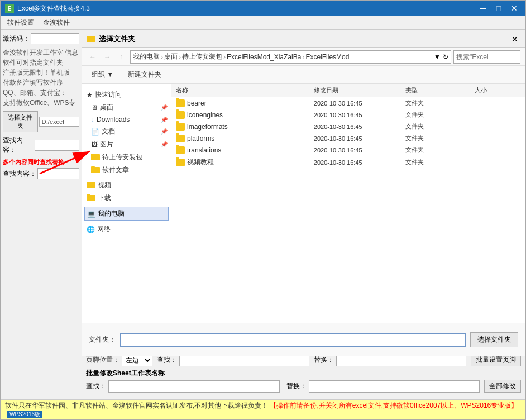 The width and height of the screenshot is (526, 420). Describe the element at coordinates (41, 93) in the screenshot. I see `contact: QQ、邮箱、支付宝：` at that location.